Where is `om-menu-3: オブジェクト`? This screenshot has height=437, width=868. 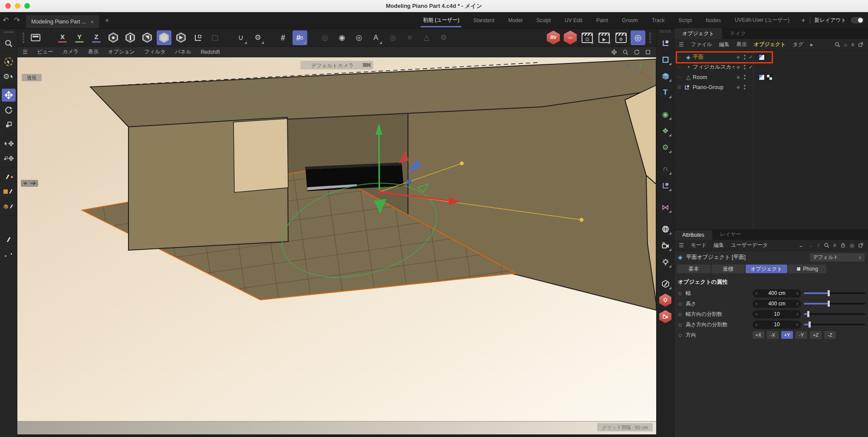
om-menu-3: オブジェクト is located at coordinates (770, 44).